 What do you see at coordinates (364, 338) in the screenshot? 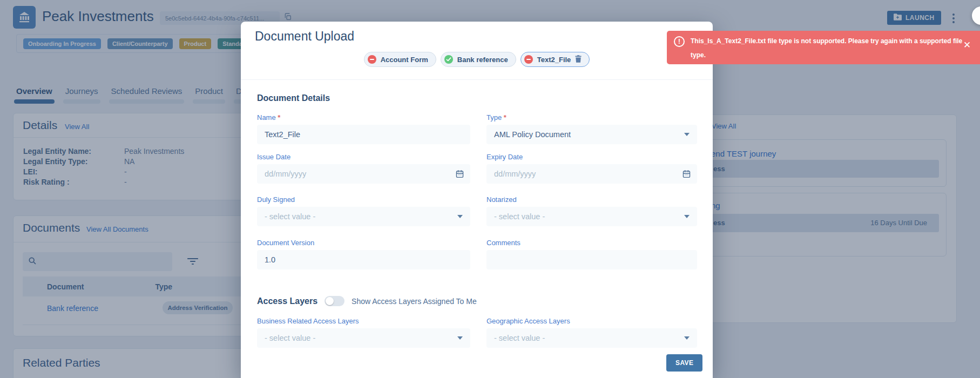
I see `business-layers-select: - select value -` at bounding box center [364, 338].